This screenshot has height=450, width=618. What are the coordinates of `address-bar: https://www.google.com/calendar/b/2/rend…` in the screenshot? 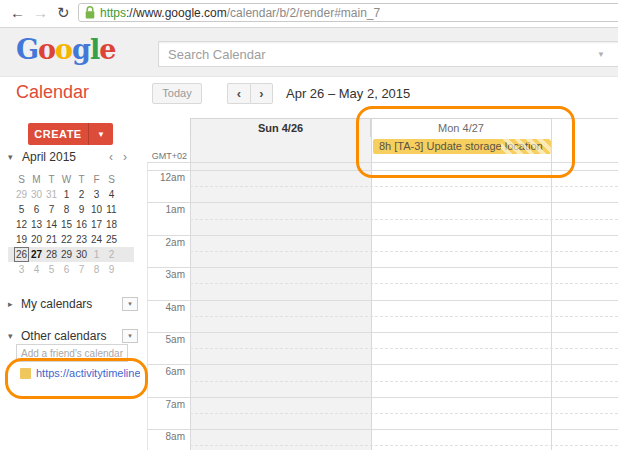 It's located at (348, 12).